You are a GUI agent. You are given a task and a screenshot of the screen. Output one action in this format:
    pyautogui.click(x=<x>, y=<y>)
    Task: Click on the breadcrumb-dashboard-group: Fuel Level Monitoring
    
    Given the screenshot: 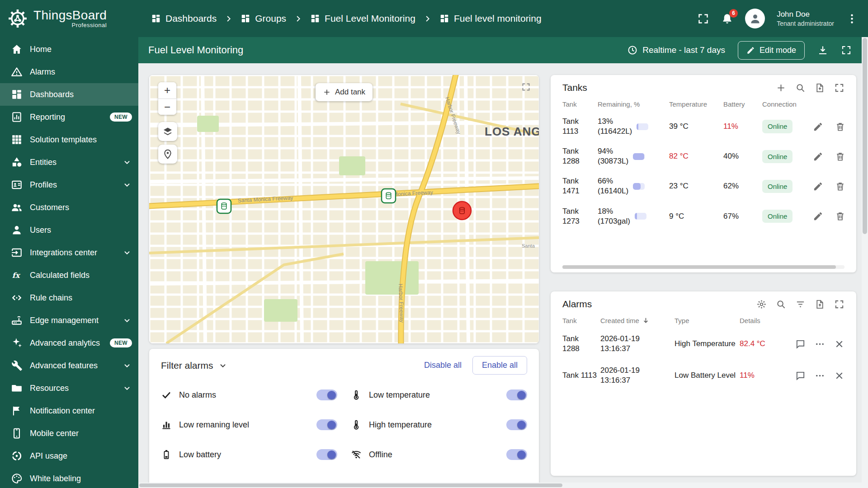 What is the action you would take?
    pyautogui.click(x=363, y=19)
    